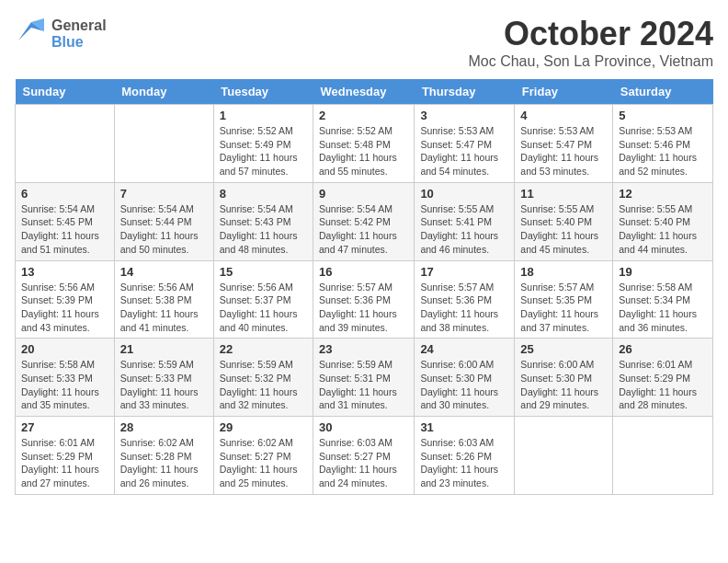  Describe the element at coordinates (164, 350) in the screenshot. I see `day-number: 21` at that location.